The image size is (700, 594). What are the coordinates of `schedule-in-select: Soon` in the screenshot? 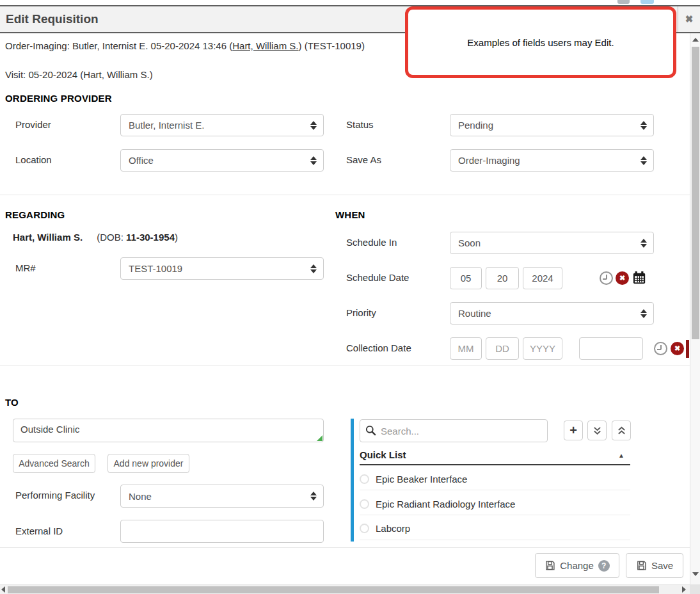 It's located at (552, 243).